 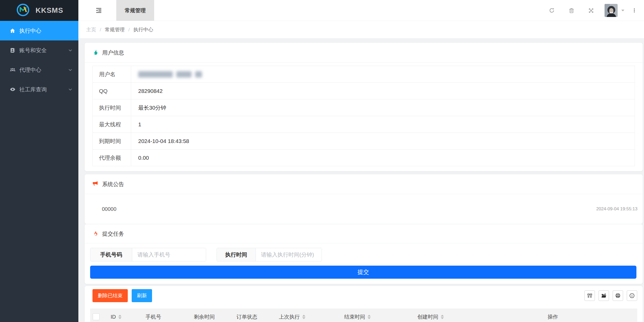 What do you see at coordinates (553, 317) in the screenshot?
I see `column-header-actions: 操作` at bounding box center [553, 317].